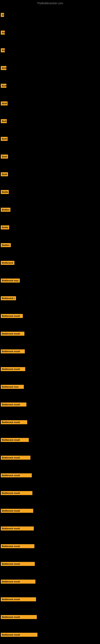  What do you see at coordinates (50, 298) in the screenshot?
I see `list-item: Bottleneck r` at bounding box center [50, 298].